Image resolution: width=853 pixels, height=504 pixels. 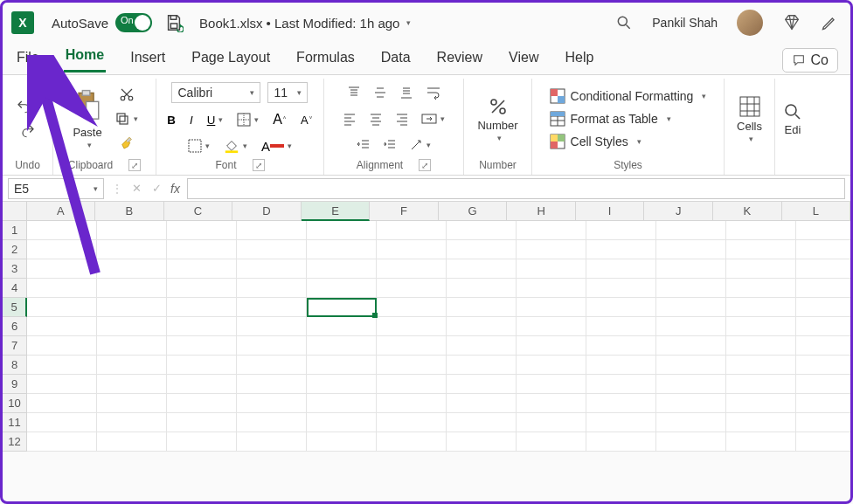 I want to click on row-header: 11, so click(x=15, y=423).